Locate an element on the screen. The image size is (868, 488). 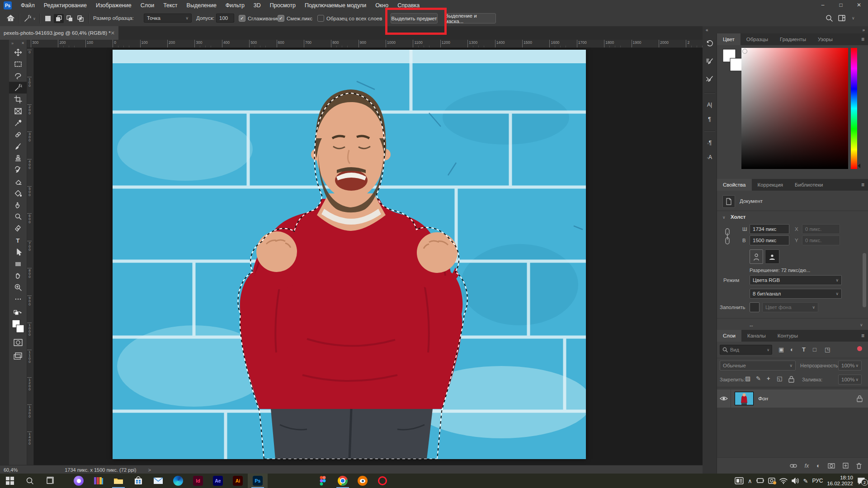
sample-size-select: Точка ∨ is located at coordinates (168, 18).